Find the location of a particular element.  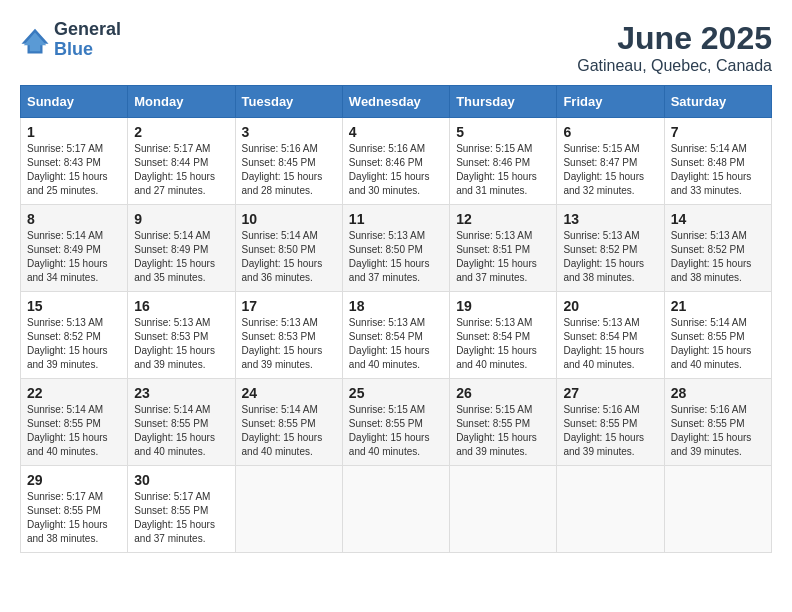

calendar-cell: 8Sunrise: 5:14 AMSunset: 8:49 PMDaylight… is located at coordinates (74, 248).